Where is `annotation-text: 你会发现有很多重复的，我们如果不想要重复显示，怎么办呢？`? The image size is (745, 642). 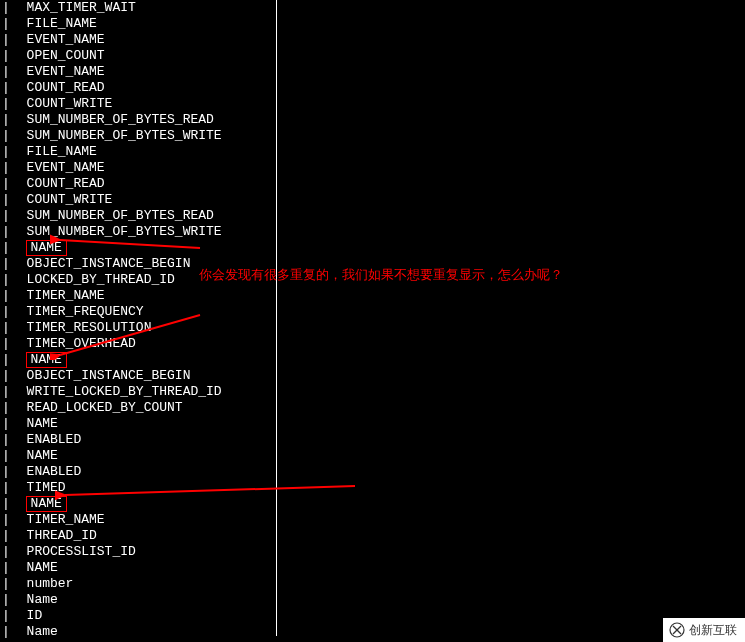 annotation-text: 你会发现有很多重复的，我们如果不想要重复显示，怎么办呢？ is located at coordinates (381, 275).